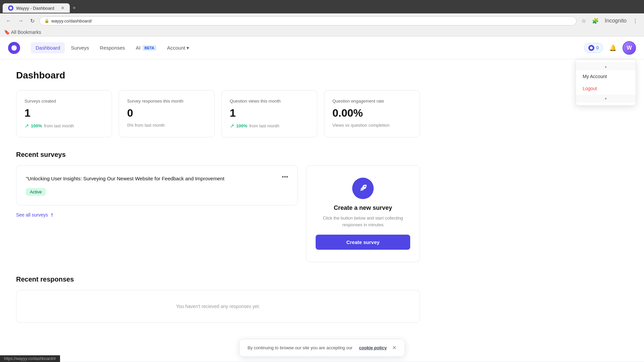 The height and width of the screenshot is (362, 644). I want to click on lock-icon: 🔒, so click(47, 21).